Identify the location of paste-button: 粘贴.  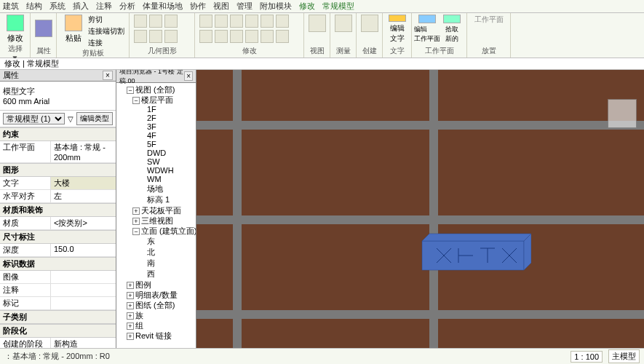
(73, 29).